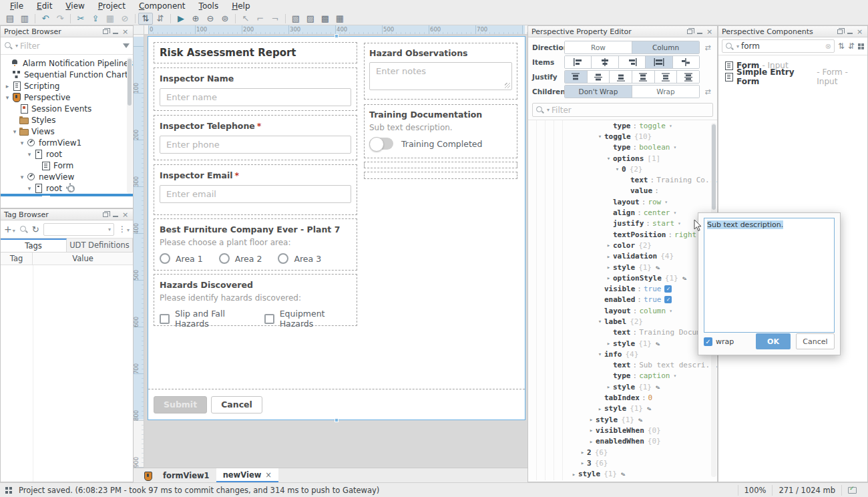 The height and width of the screenshot is (497, 868). Describe the element at coordinates (10, 19) in the screenshot. I see `save-icon: ▤` at that location.